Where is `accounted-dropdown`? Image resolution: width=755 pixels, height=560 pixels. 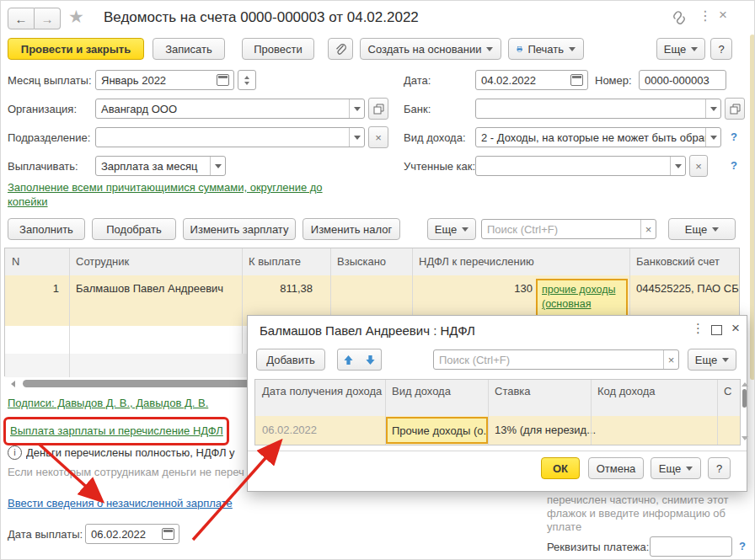 accounted-dropdown is located at coordinates (677, 166).